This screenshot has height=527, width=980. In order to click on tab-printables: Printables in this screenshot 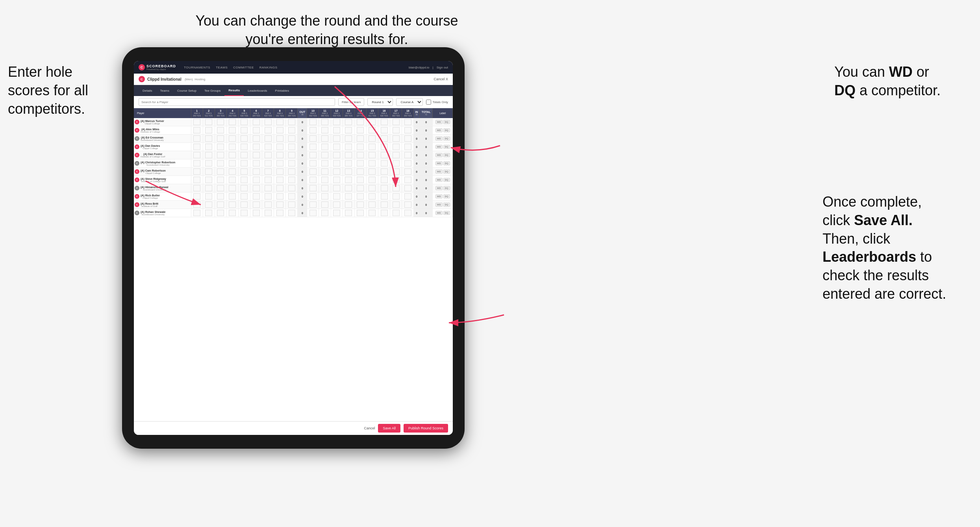, I will do `click(282, 91)`.